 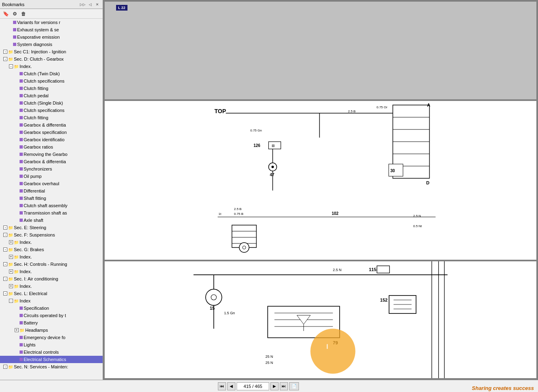 I want to click on expand-icon: ▷▷, so click(x=83, y=4).